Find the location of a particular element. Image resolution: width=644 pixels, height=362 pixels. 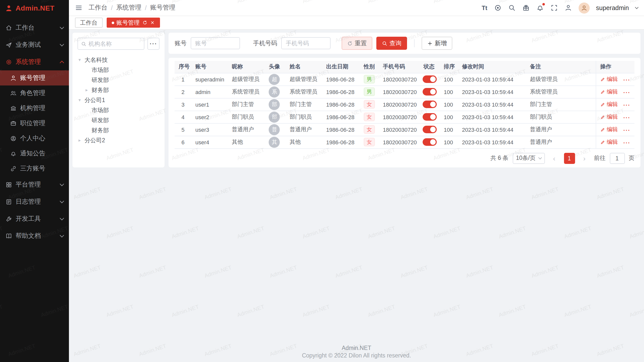

refresh-icon is located at coordinates (145, 23).